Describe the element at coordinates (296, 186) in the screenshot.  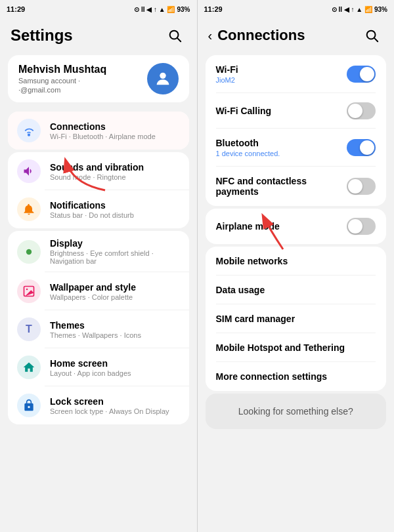
I see `conn-item-nfc: NFC and contactless payments` at that location.